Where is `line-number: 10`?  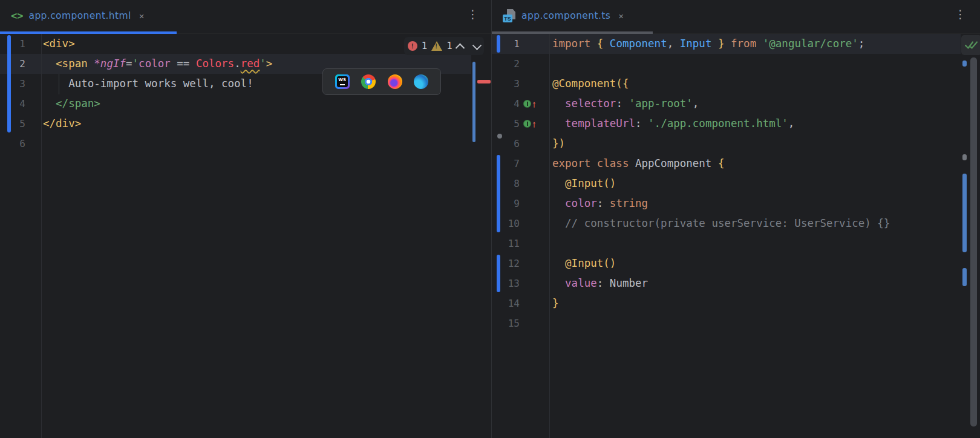
line-number: 10 is located at coordinates (520, 224).